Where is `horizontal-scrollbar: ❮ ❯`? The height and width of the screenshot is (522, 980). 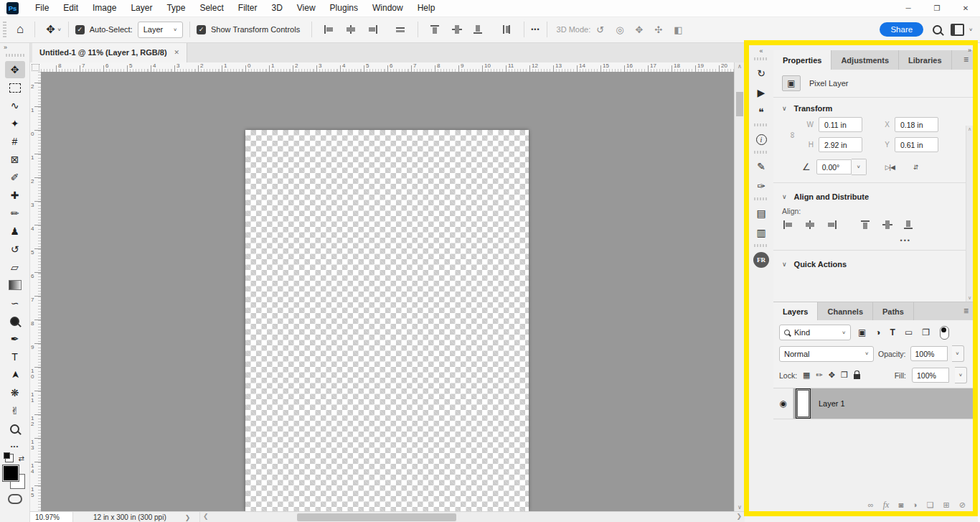
horizontal-scrollbar: ❮ ❯ is located at coordinates (472, 517).